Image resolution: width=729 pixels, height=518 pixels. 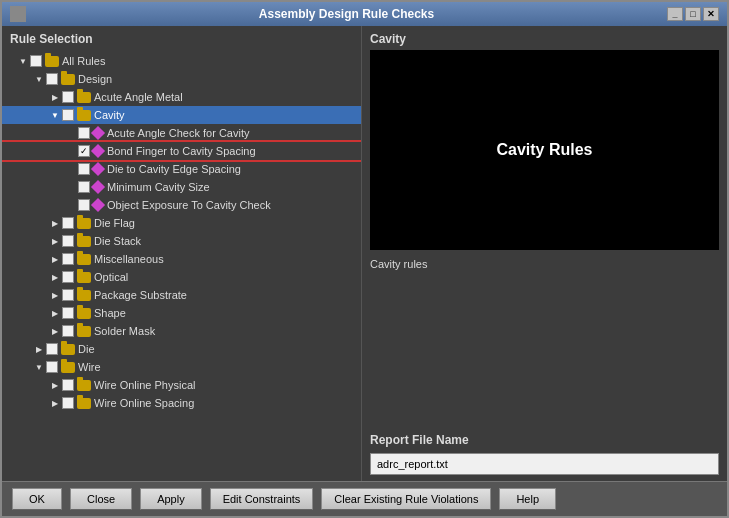 What do you see at coordinates (182, 277) in the screenshot?
I see `tree-item-optical: ▶ Optical` at bounding box center [182, 277].